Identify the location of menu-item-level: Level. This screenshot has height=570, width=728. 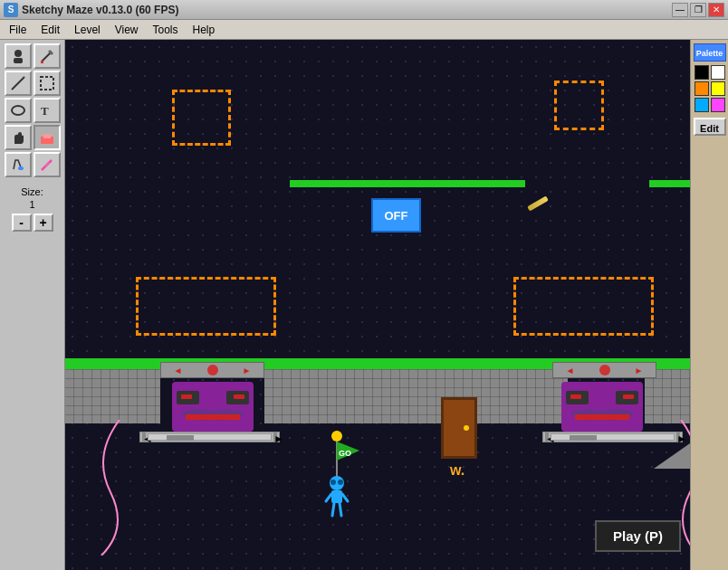
(87, 30).